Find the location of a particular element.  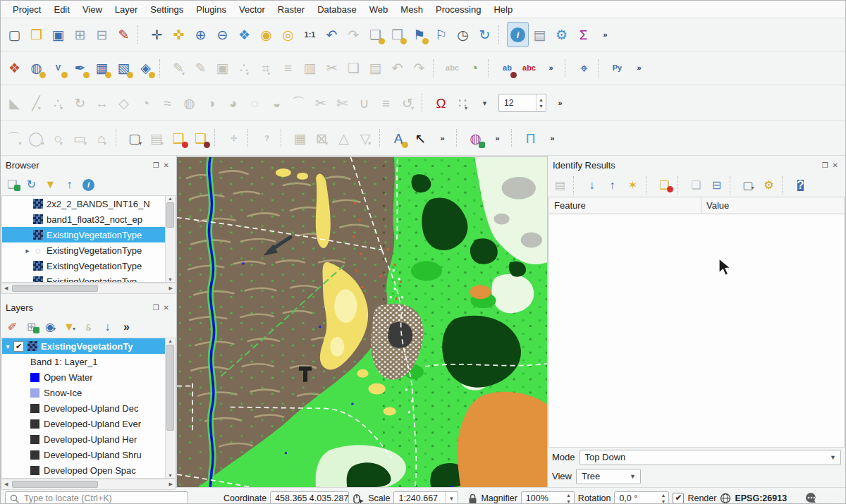

mouse-position-toggle-icon is located at coordinates (358, 498).